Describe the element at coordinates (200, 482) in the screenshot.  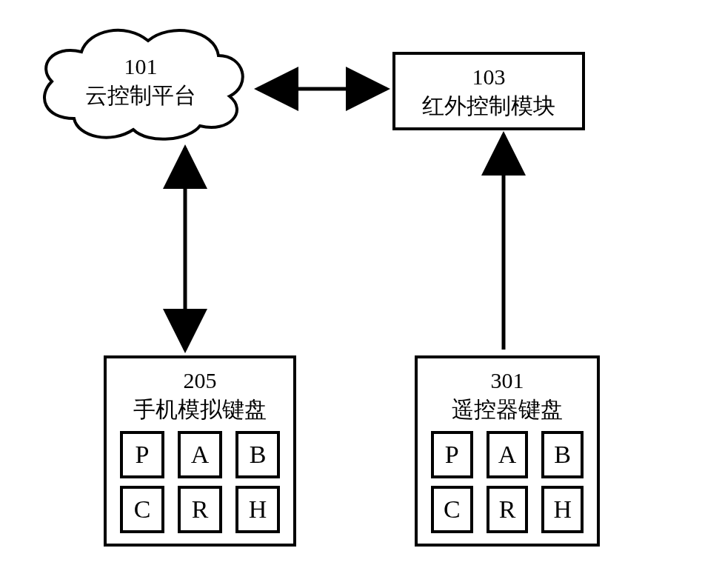
I see `phone-keys-grid: P A B C R H` at that location.